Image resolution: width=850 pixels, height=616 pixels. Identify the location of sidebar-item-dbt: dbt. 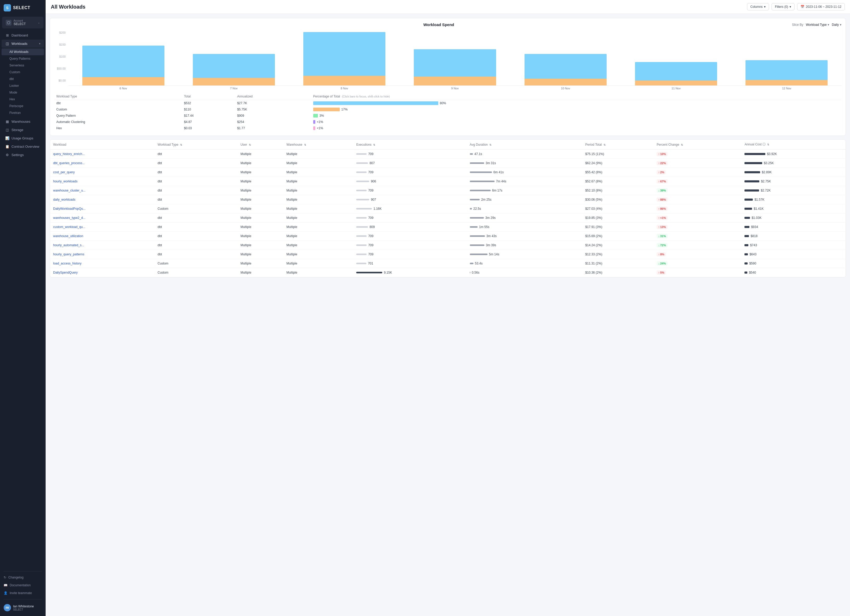
(23, 79).